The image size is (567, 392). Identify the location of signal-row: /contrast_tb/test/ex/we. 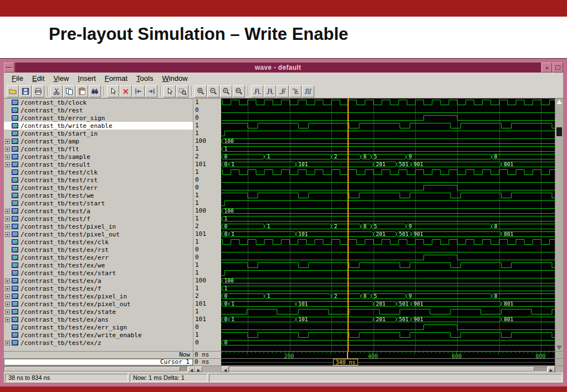
(99, 265).